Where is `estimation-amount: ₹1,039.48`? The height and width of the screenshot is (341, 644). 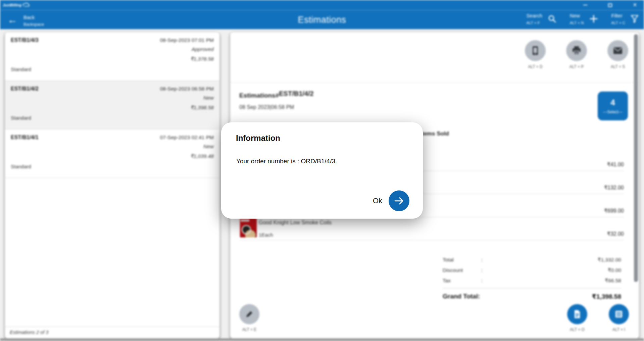
estimation-amount: ₹1,039.48 is located at coordinates (112, 156).